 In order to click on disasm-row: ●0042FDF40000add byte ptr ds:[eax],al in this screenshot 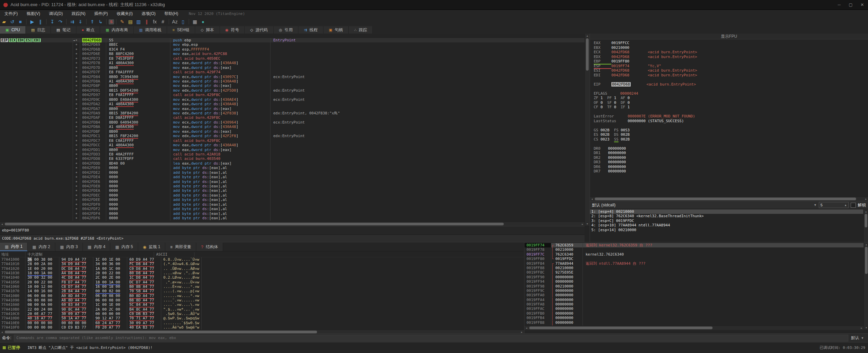, I will do `click(292, 214)`.